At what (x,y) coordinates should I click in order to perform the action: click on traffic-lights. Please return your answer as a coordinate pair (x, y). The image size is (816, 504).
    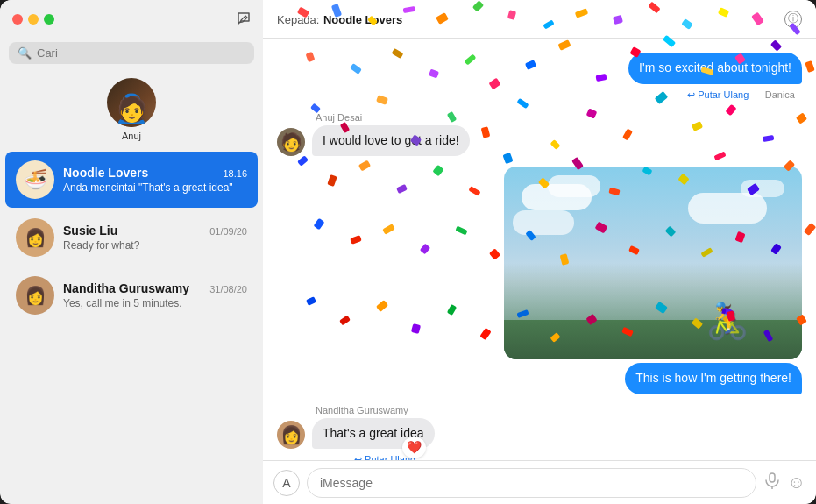
    Looking at the image, I should click on (33, 19).